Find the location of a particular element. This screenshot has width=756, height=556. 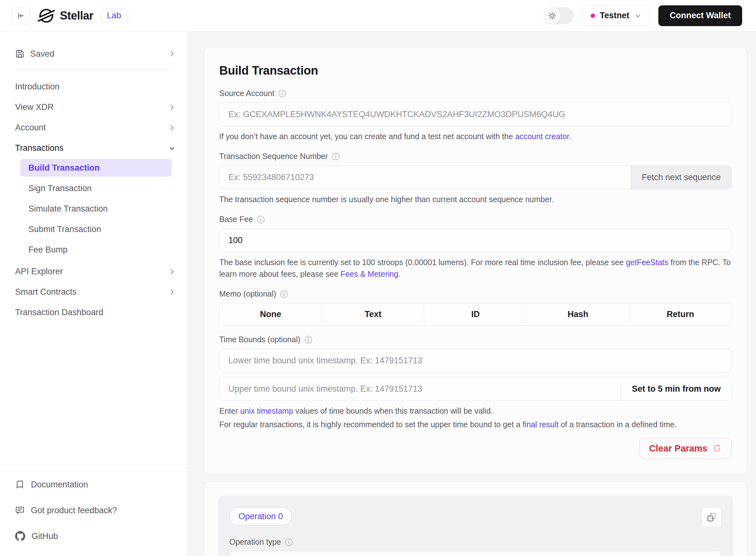

lab-badge: Lab is located at coordinates (114, 15).